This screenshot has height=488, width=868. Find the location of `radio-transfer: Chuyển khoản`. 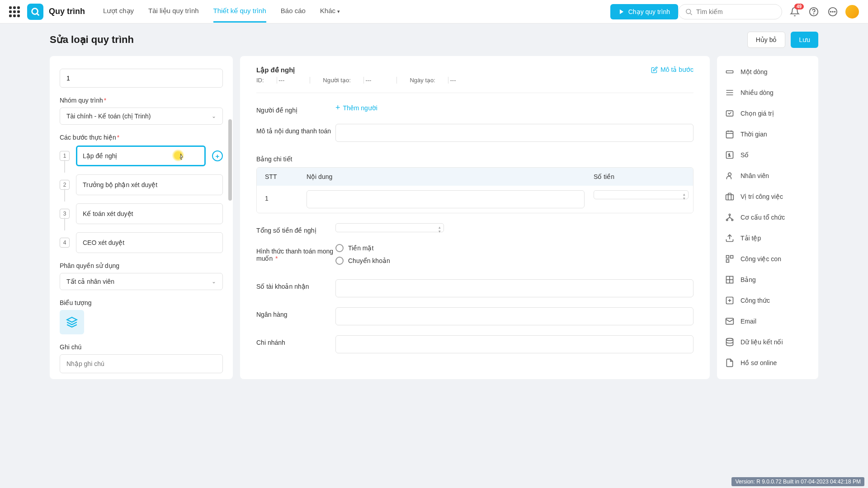

radio-transfer: Chuyển khoản is located at coordinates (514, 261).